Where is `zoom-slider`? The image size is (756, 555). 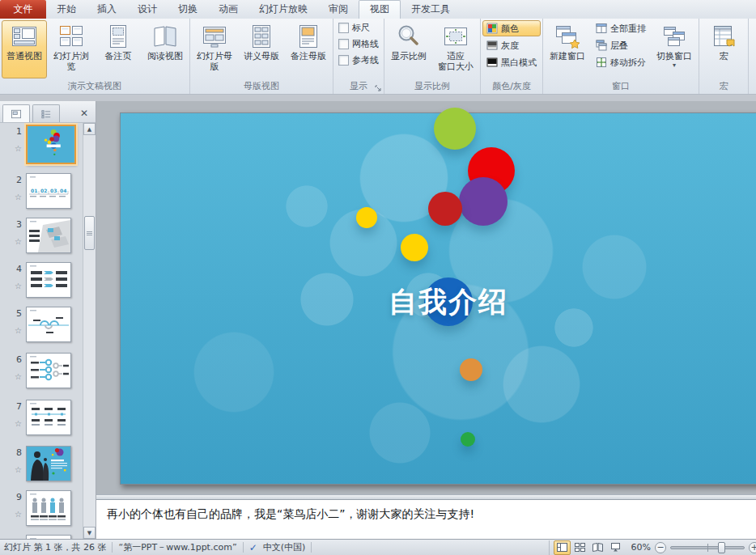
zoom-slider is located at coordinates (707, 548).